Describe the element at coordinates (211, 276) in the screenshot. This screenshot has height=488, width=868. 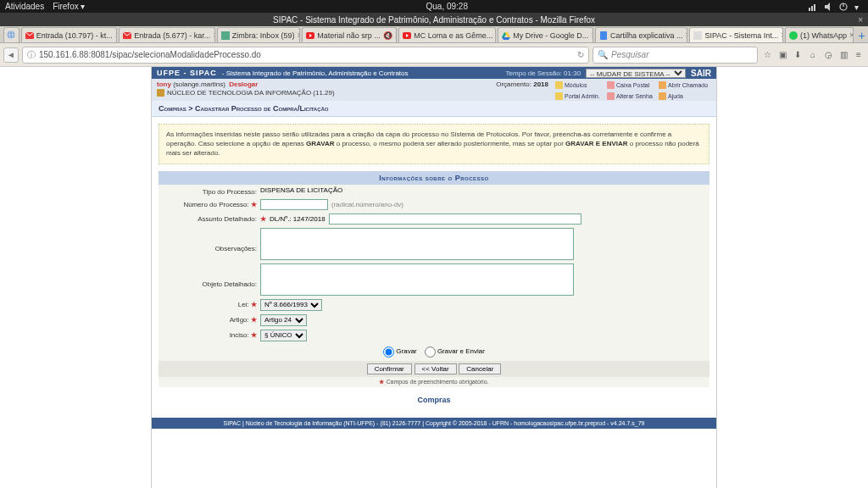
I see `objeto-label: Objeto Detalhado:` at that location.